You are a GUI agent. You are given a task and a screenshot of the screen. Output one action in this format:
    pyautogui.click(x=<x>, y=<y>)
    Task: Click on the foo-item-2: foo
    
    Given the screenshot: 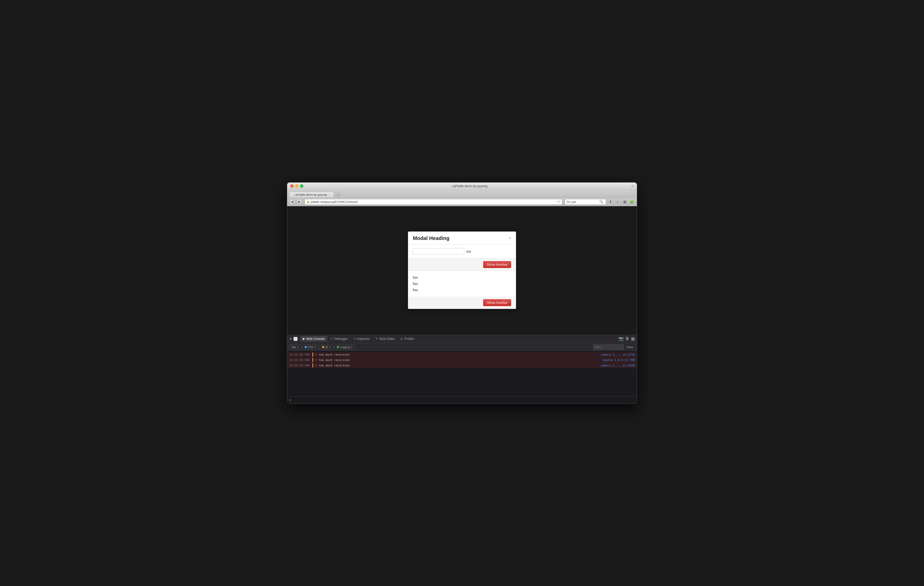 What is the action you would take?
    pyautogui.click(x=462, y=284)
    